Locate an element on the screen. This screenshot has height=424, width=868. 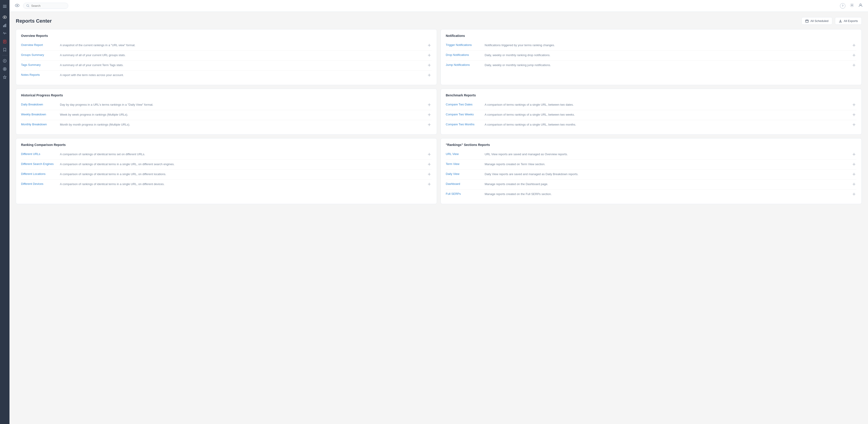
help-icon: ? is located at coordinates (843, 6).